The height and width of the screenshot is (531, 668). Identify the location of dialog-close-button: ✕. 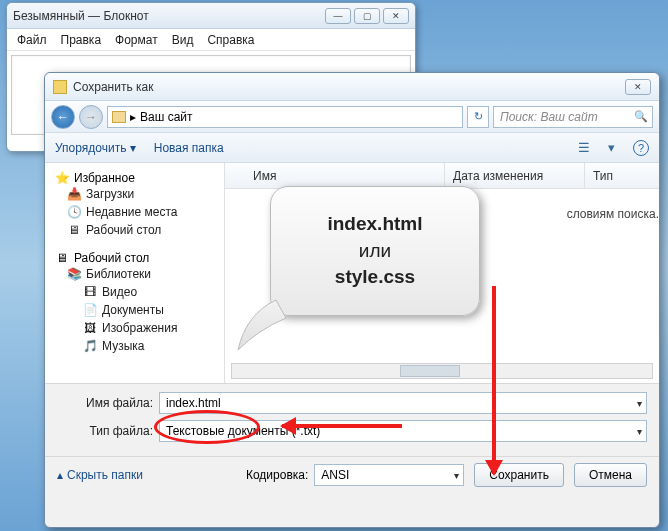
(638, 87).